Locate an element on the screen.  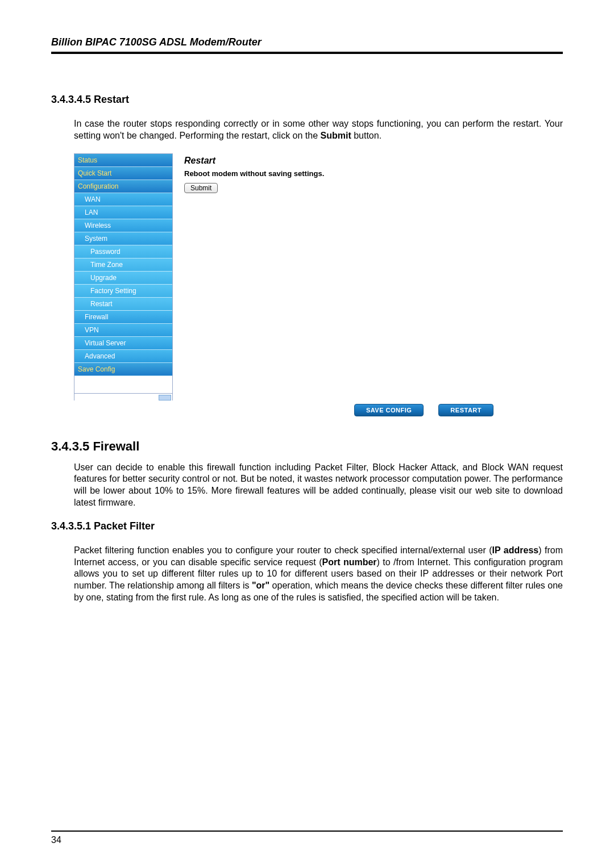
submit-button: Submit is located at coordinates (201, 188).